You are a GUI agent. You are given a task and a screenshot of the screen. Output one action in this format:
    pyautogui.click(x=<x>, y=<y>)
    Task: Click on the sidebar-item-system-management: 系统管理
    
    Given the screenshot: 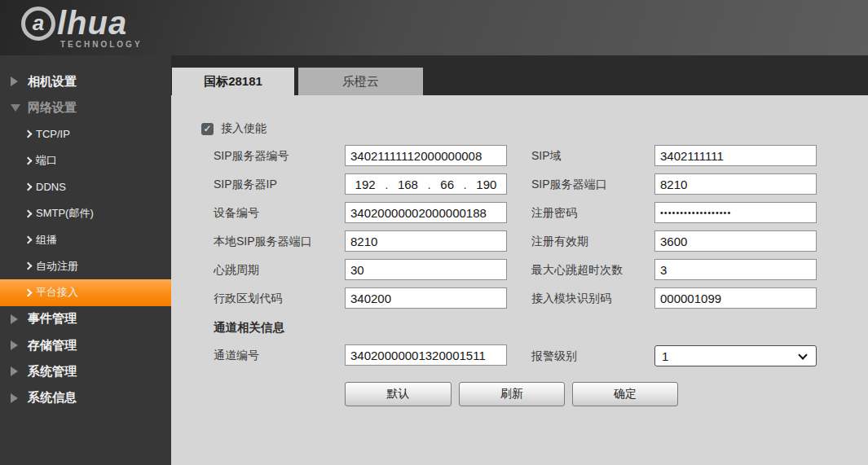 What is the action you would take?
    pyautogui.click(x=86, y=371)
    